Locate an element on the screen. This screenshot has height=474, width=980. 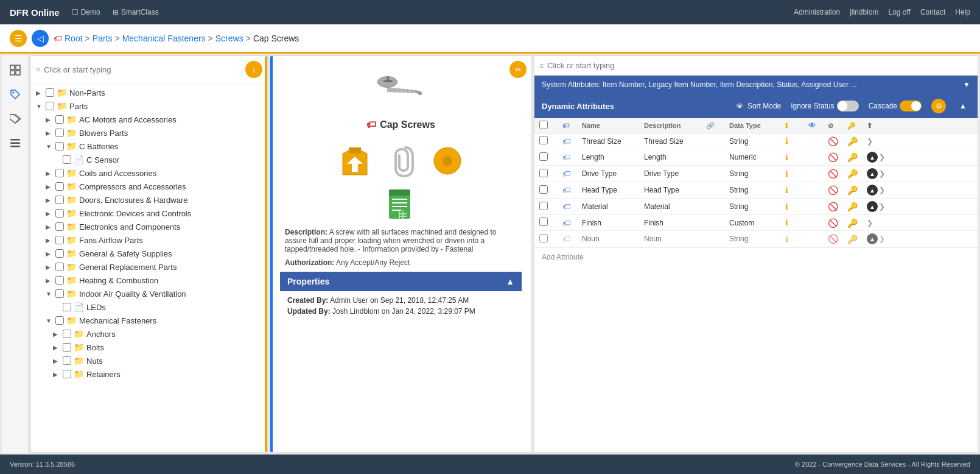
attr-row-thread-size: 🏷 Thread Size Thread Size String ℹ 🚫 🔑 ❯ is located at coordinates (756, 141).